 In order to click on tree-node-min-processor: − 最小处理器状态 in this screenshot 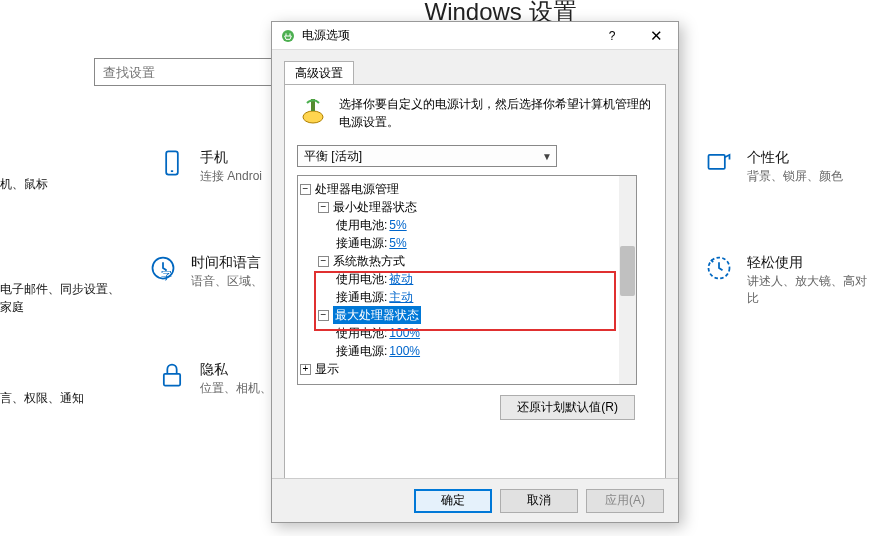, I will do `click(476, 207)`.